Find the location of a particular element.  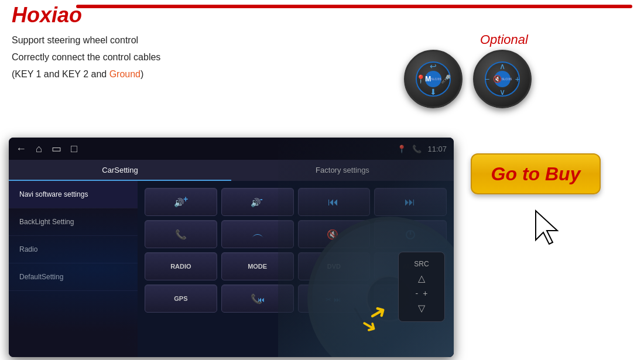

btn-right-left: 🎤 is located at coordinates (446, 79).